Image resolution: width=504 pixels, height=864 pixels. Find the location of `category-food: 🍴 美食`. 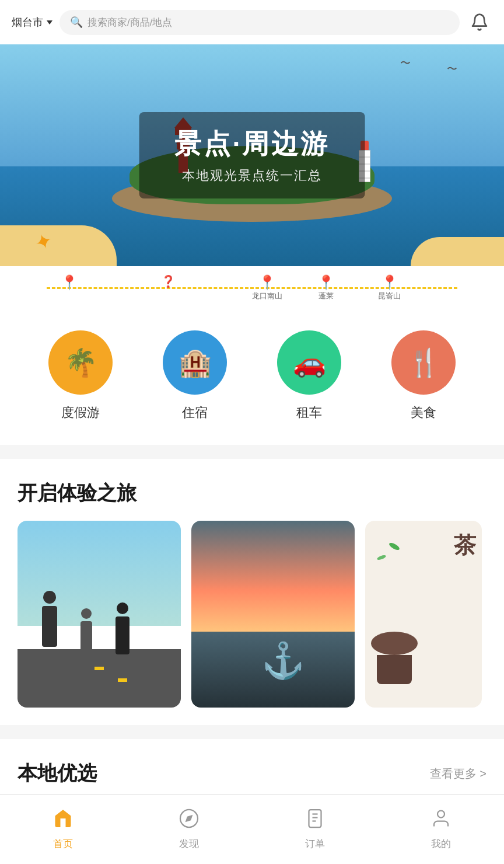

category-food: 🍴 美食 is located at coordinates (424, 376).